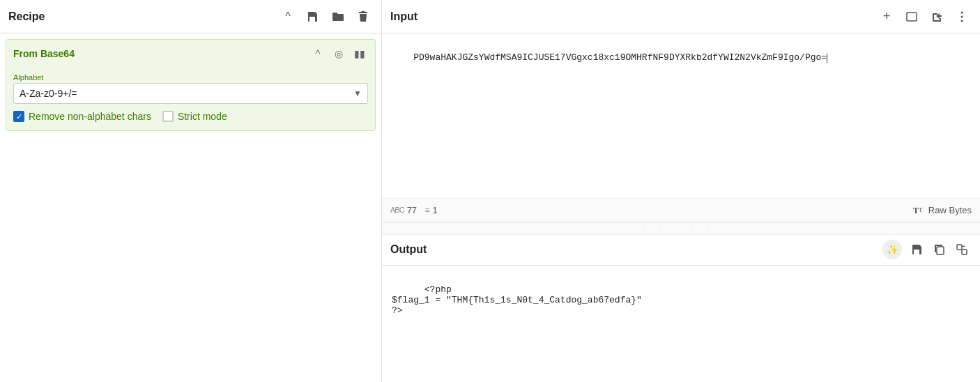  Describe the element at coordinates (191, 85) in the screenshot. I see `operation-block: From Base64 ^ ◎ ▮▮ Alphabet A-Za-z0-9+/=…` at that location.